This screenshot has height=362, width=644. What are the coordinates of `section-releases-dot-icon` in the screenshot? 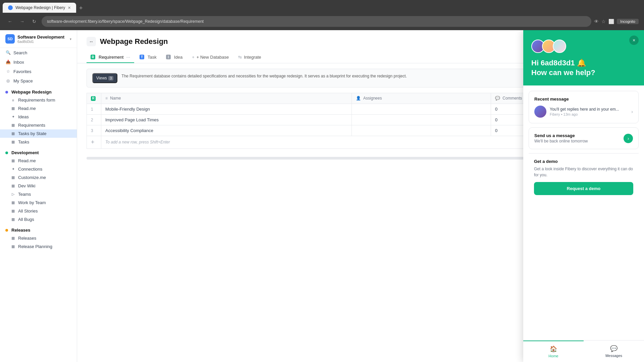 It's located at (7, 230).